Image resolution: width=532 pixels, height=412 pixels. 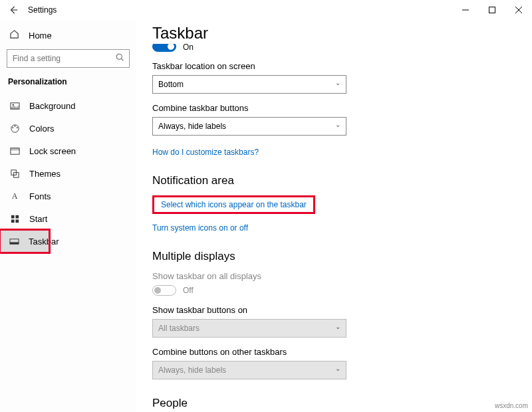 What do you see at coordinates (68, 84) in the screenshot?
I see `sidebar-category: Personalization` at bounding box center [68, 84].